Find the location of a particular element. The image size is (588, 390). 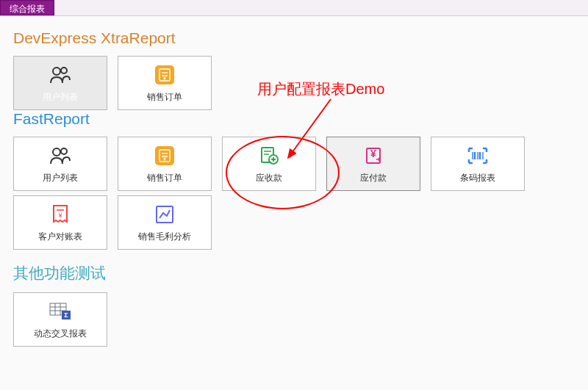

other-row: Σ 动态交叉报表 is located at coordinates (296, 319).